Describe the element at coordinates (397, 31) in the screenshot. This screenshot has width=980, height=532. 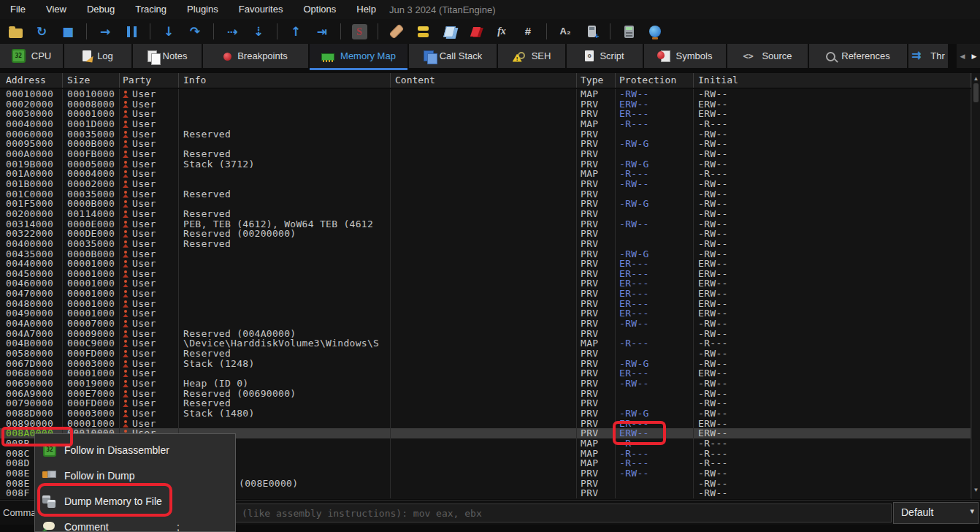
I see `patch-icon` at that location.